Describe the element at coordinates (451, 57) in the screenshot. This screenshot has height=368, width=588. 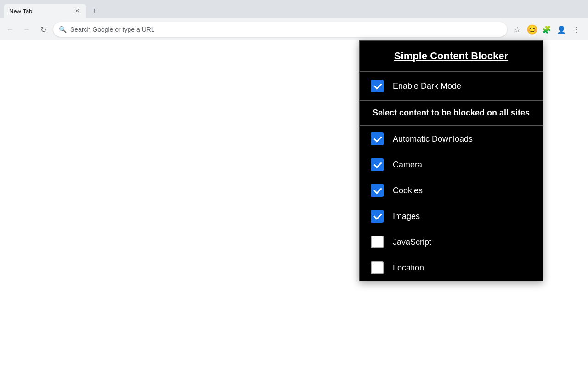
I see `panel-header: Simple Content Blocker` at that location.